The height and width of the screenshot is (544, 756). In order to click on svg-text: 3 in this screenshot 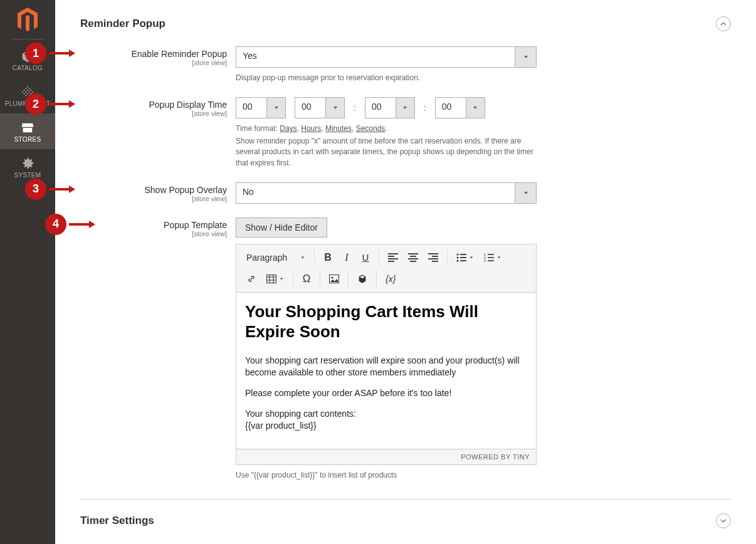, I will do `click(485, 261)`.